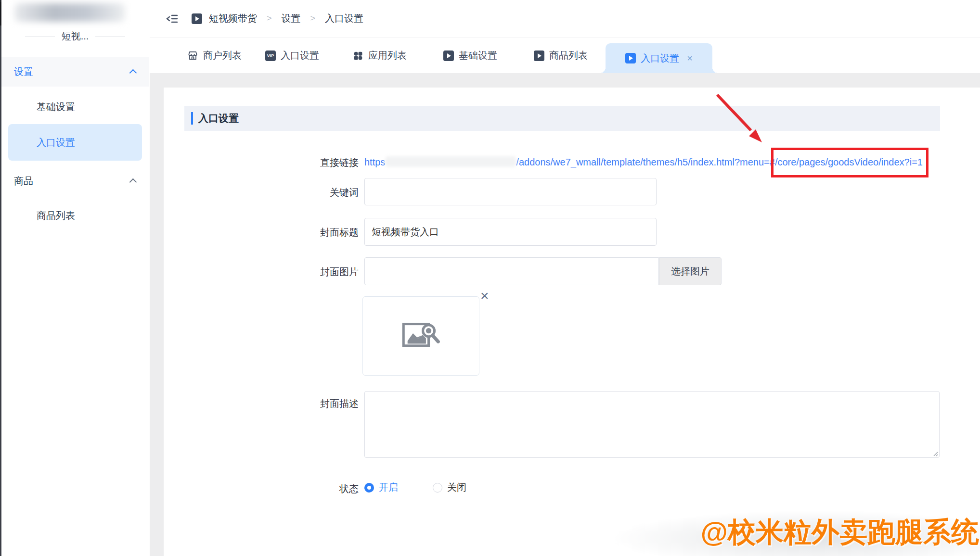 The height and width of the screenshot is (556, 980). Describe the element at coordinates (512, 271) in the screenshot. I see `cover-image-input` at that location.